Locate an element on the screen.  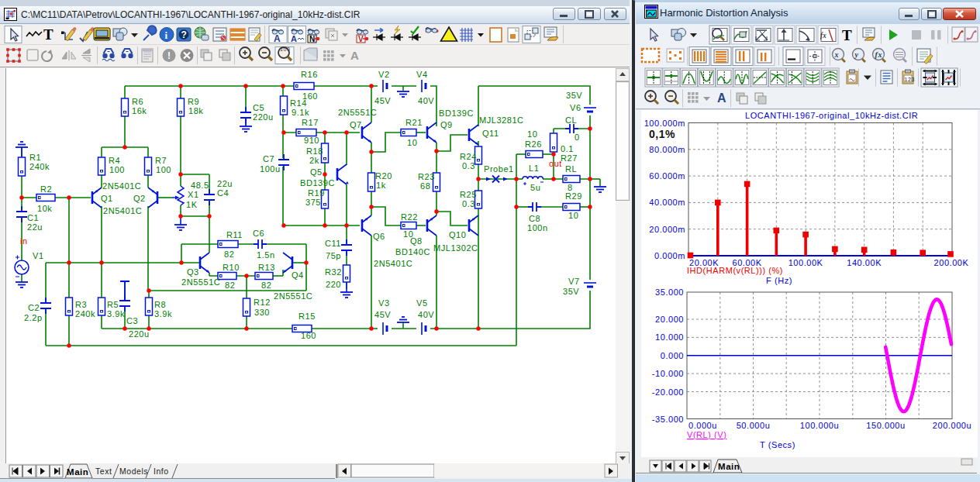
svg-text: 123 is located at coordinates (910, 79).